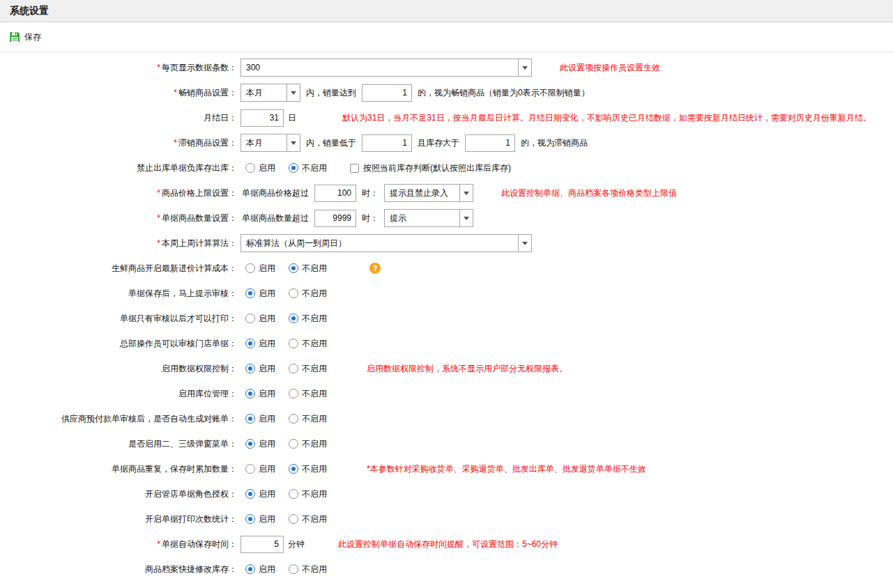  What do you see at coordinates (503, 93) in the screenshot?
I see `inline-text: 的，视为畅销商品（销量为0表示不限制销量）` at bounding box center [503, 93].